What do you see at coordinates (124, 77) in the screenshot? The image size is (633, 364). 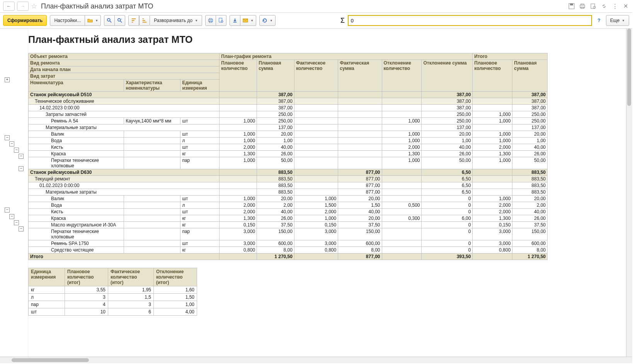 I see `header-cost-type: Вид затрат` at bounding box center [124, 77].